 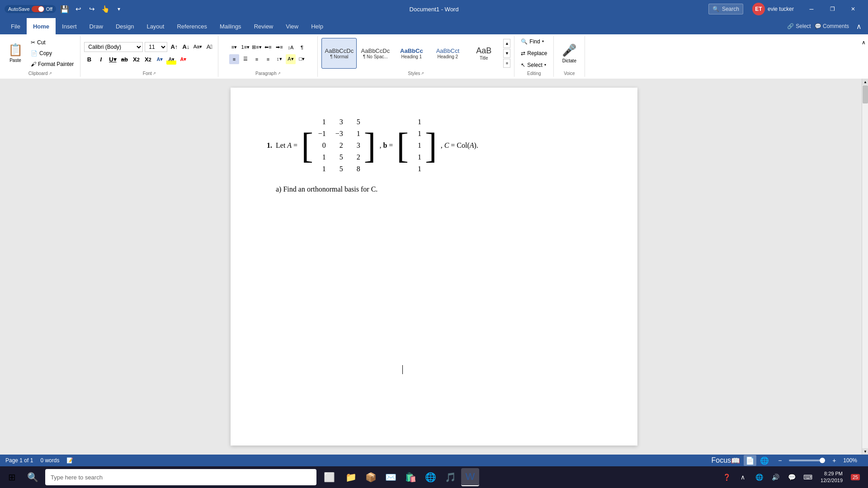 I want to click on scroll-up-arrow: ▲, so click(x=865, y=82).